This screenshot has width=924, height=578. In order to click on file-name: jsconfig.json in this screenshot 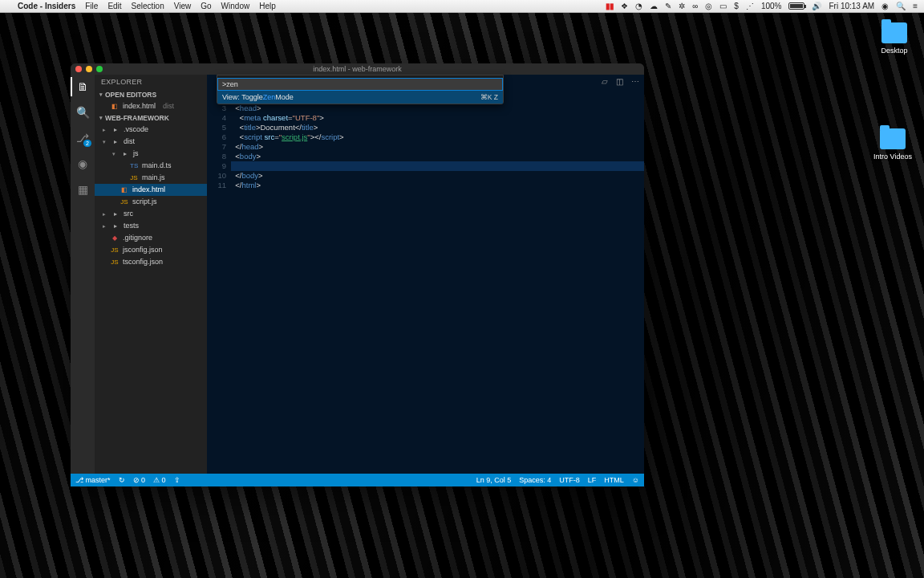, I will do `click(143, 250)`.